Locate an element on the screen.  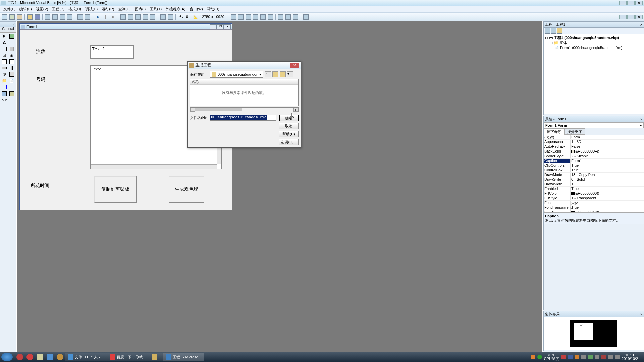
property-row: DrawMode13 - Copy Pen is located at coordinates (594, 175).